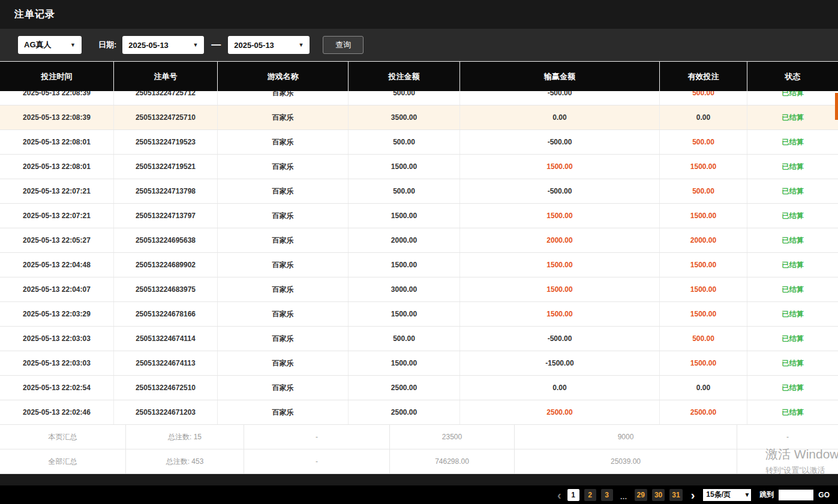 Image resolution: width=838 pixels, height=504 pixels. Describe the element at coordinates (404, 388) in the screenshot. I see `cell-bet-amount: 2500.00` at that location.